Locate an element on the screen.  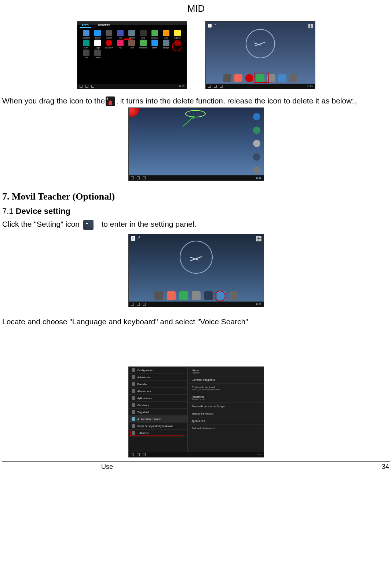
side-dock is located at coordinates (257, 143).